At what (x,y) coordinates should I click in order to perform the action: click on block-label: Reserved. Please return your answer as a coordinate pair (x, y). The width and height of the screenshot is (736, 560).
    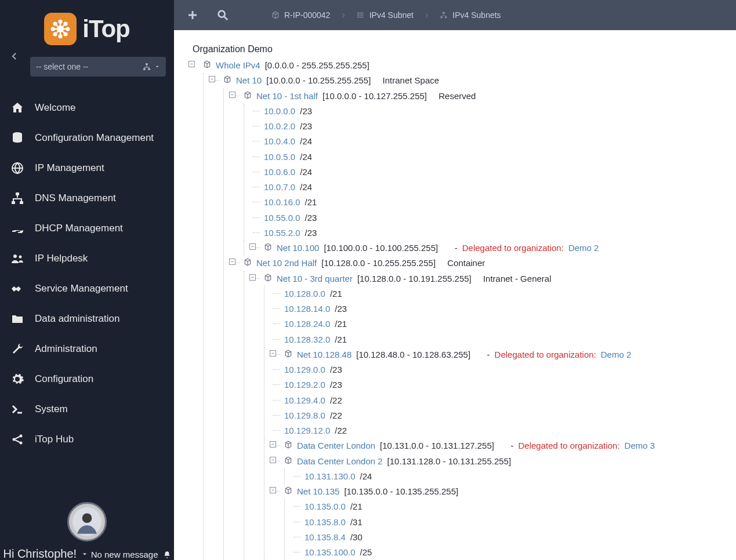
    Looking at the image, I should click on (457, 96).